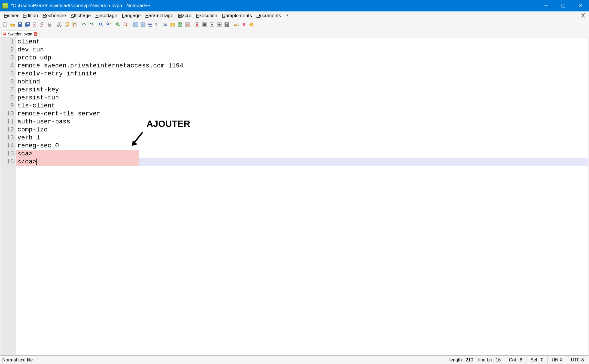 The image size is (589, 364). I want to click on window-title: *C:\Users\Pierre\Downloads\openvpn\Swede…, so click(274, 6).